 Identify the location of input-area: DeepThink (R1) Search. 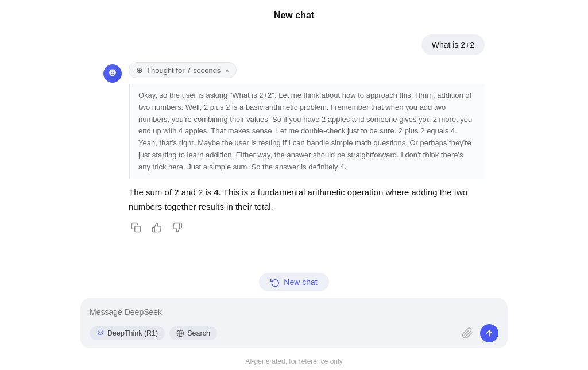
(294, 323).